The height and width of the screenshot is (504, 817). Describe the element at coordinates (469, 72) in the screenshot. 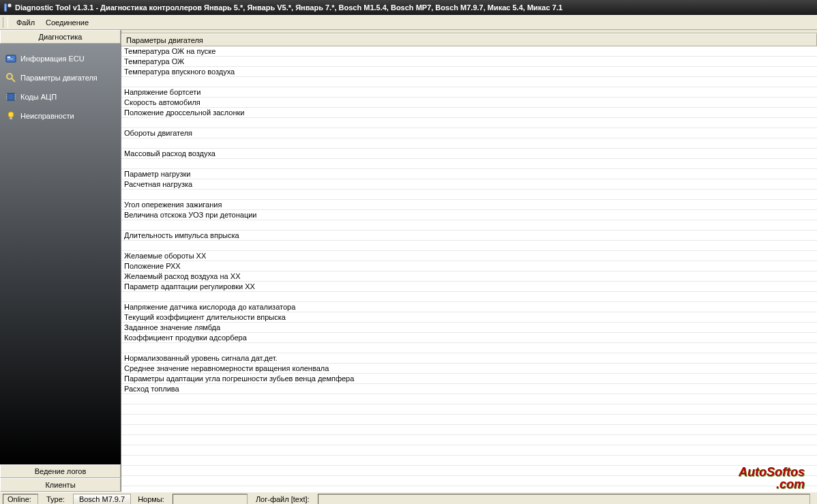

I see `table-row: Температура впускного воздуха` at that location.